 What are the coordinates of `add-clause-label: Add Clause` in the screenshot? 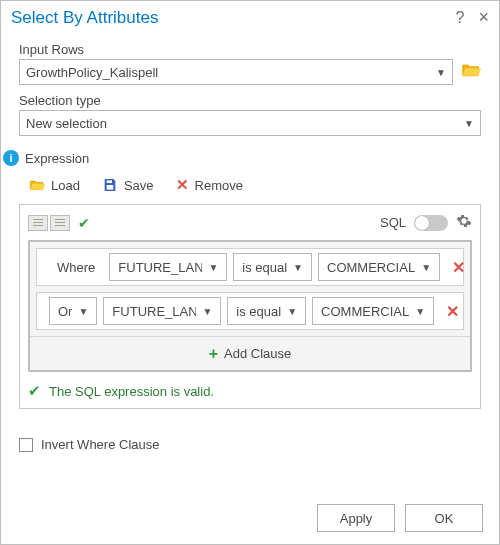 It's located at (258, 354).